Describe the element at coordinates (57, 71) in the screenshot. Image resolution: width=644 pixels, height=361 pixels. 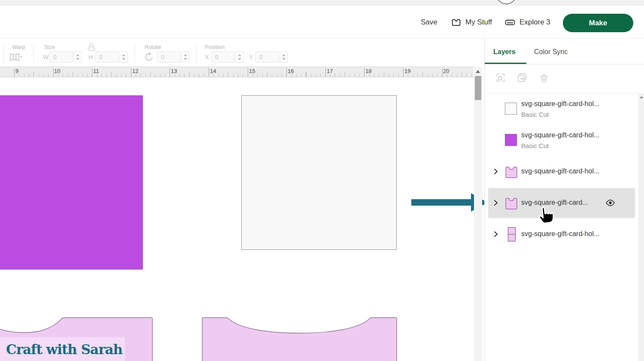
I see `ruler-mark: 10` at that location.